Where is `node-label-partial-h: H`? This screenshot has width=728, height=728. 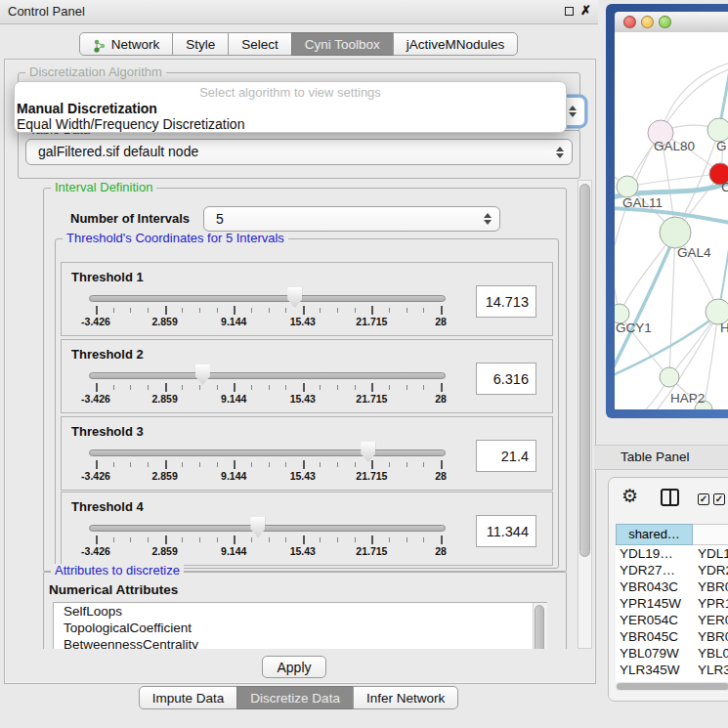
node-label-partial-h: H is located at coordinates (724, 328).